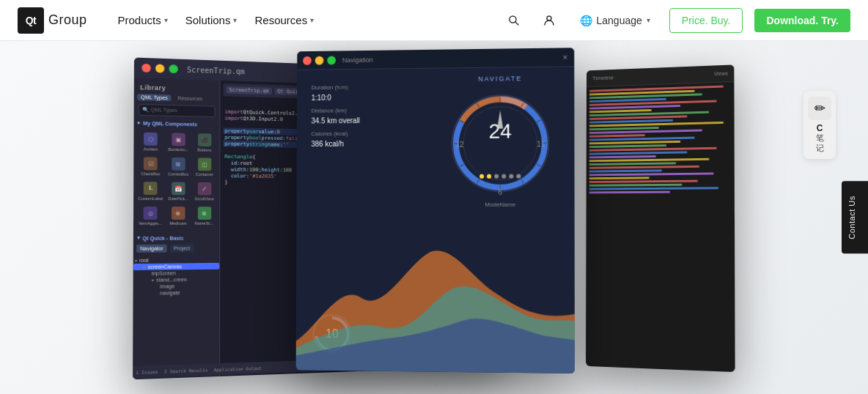  Describe the element at coordinates (586, 21) in the screenshot. I see `globe-icon: 🌐` at that location.